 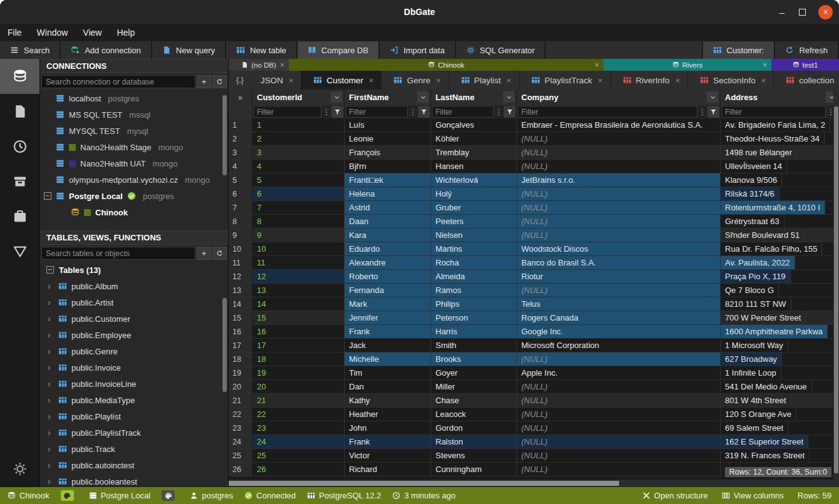 I want to click on cell-customerid: 2, so click(x=298, y=139).